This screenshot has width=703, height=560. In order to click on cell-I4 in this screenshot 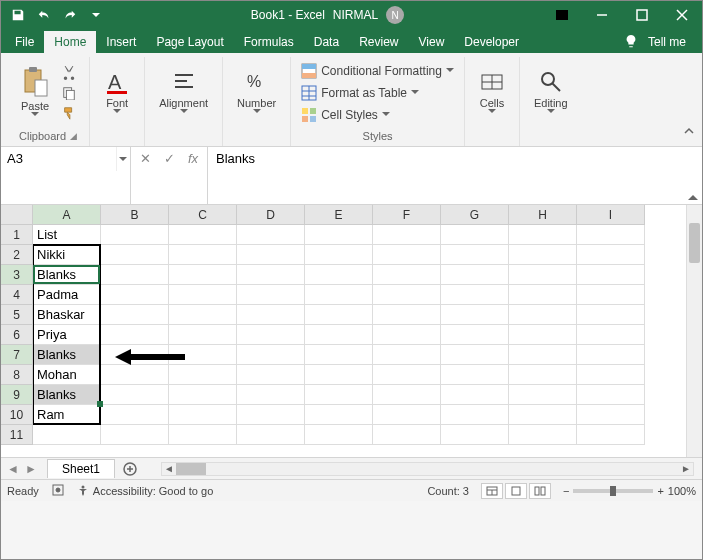, I will do `click(611, 295)`.